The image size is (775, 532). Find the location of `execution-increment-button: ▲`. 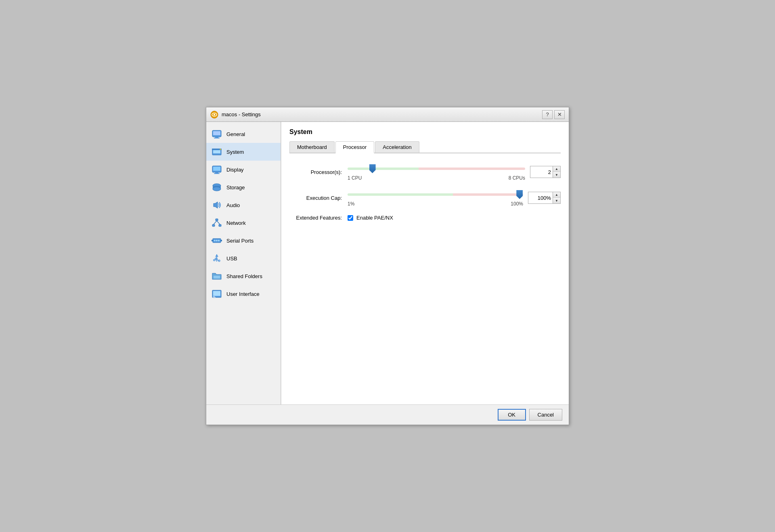

execution-increment-button: ▲ is located at coordinates (557, 195).